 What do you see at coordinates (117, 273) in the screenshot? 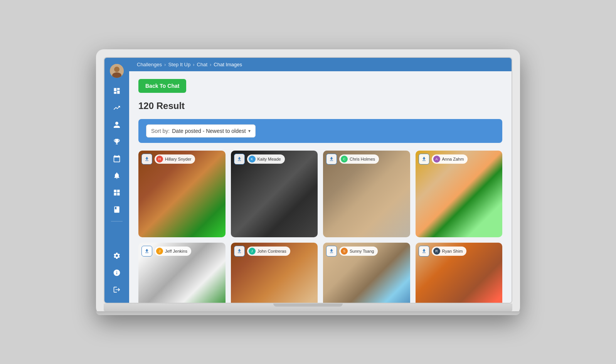
I see `sidebar-item-info` at bounding box center [117, 273].